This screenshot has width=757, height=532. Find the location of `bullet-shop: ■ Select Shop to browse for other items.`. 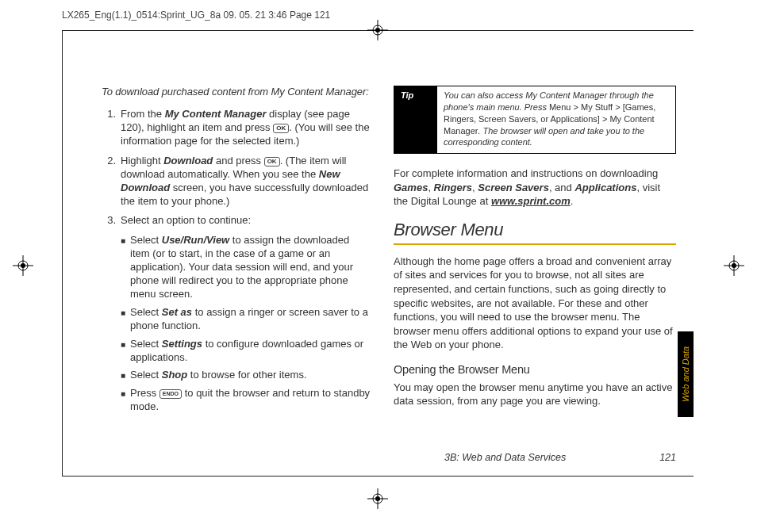

bullet-shop: ■ Select Shop to browse for other items. is located at coordinates (246, 376).